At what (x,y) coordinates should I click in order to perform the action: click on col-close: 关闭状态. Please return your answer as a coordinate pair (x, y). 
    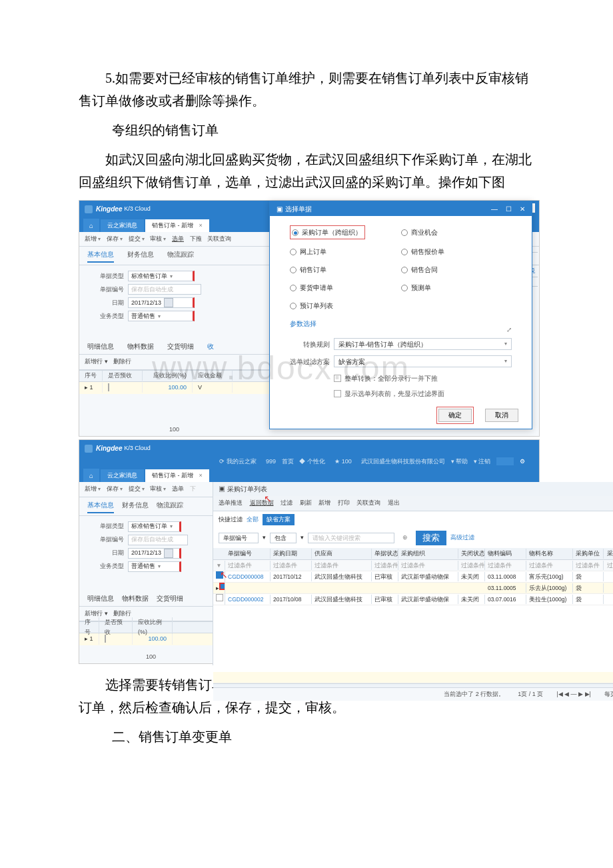
    Looking at the image, I should click on (472, 553).